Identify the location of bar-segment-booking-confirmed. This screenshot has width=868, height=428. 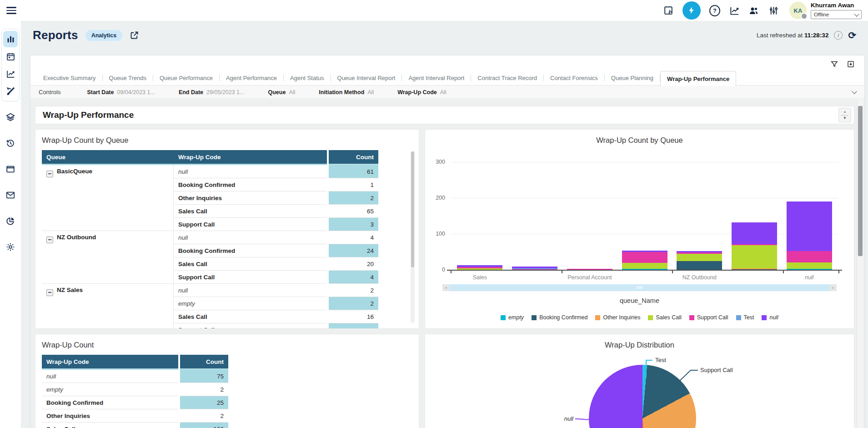
(699, 266).